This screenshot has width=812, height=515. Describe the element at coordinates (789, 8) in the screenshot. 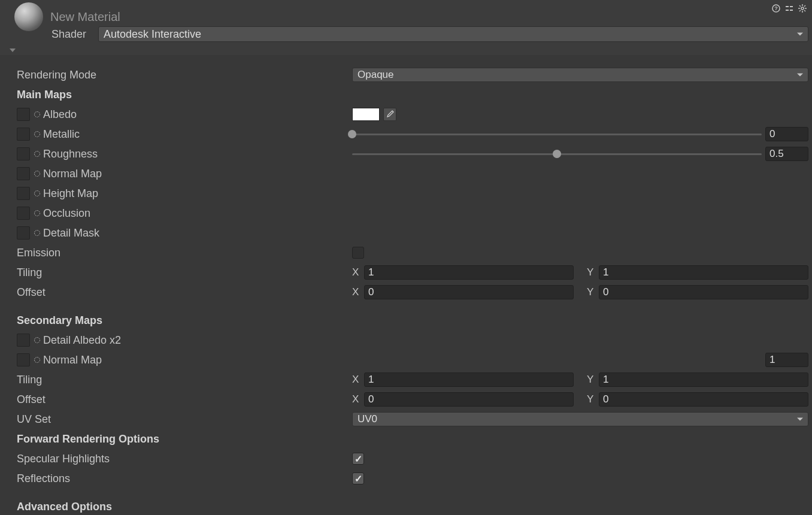

I see `preset-icon` at that location.